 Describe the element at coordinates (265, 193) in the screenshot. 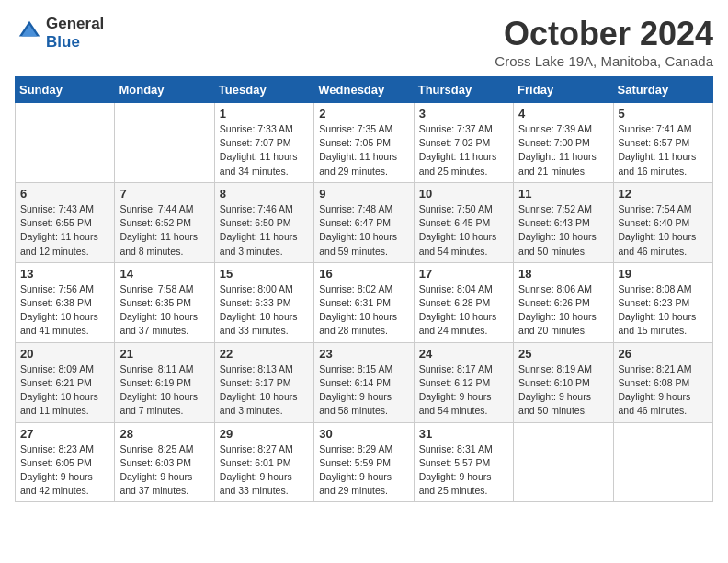

I see `day-number: 8` at that location.